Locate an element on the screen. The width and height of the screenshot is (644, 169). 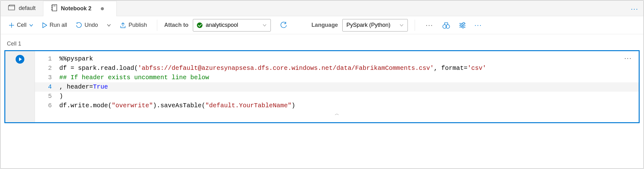
language-label: Language is located at coordinates (324, 25).